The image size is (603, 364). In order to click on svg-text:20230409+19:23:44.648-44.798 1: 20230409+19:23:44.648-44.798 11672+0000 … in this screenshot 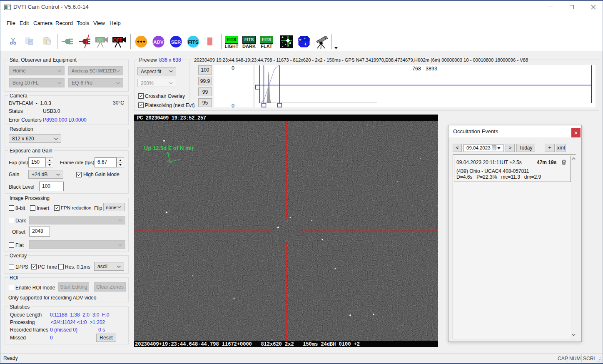, I will do `click(247, 344)`.